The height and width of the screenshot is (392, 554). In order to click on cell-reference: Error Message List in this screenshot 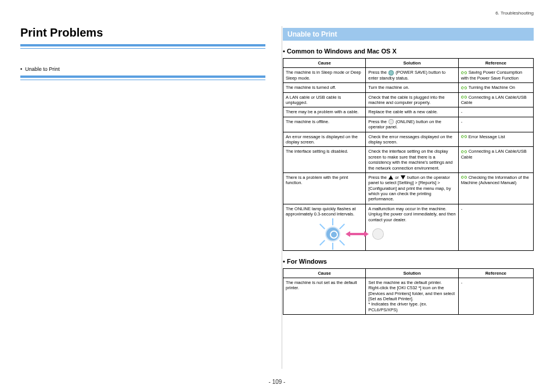, I will do `click(496, 139)`.